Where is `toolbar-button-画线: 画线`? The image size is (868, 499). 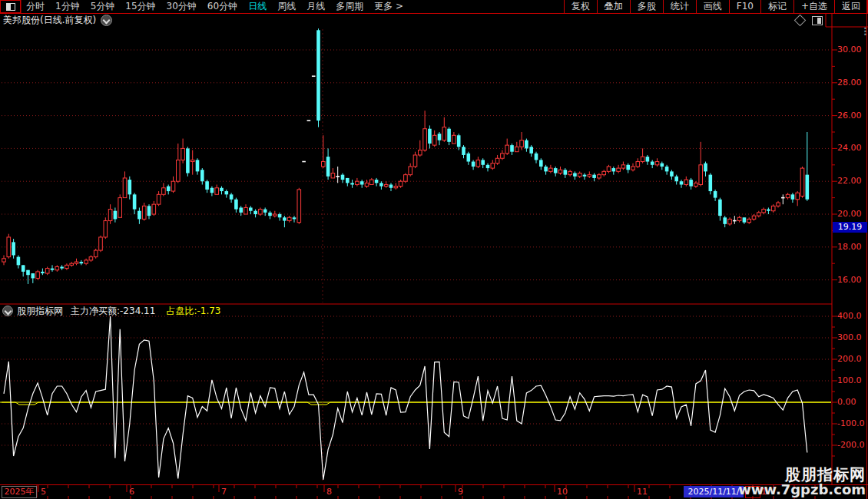 toolbar-button-画线: 画线 is located at coordinates (713, 6).